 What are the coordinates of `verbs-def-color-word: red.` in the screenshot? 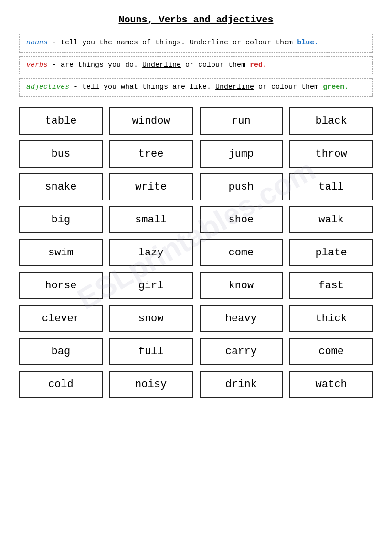 It's located at (258, 65).